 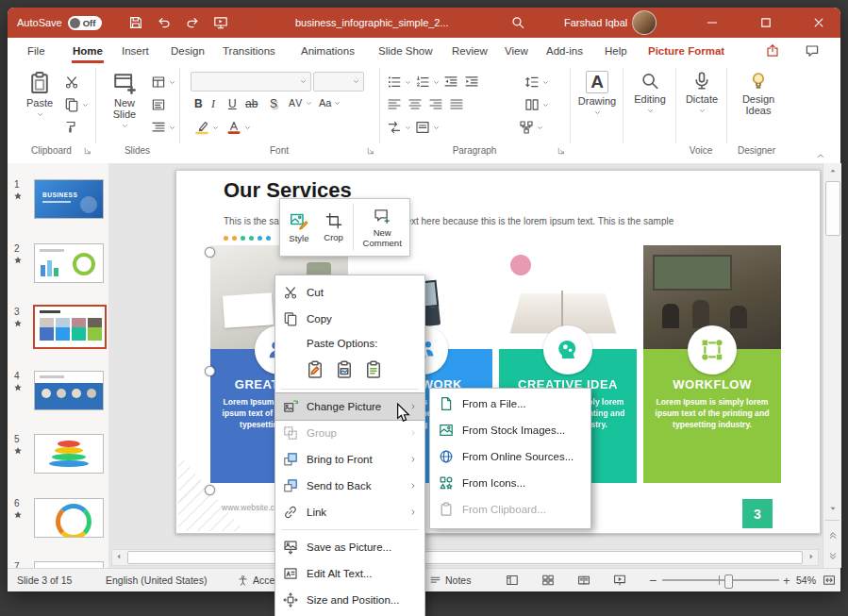 What do you see at coordinates (213, 104) in the screenshot?
I see `italic-button: I` at bounding box center [213, 104].